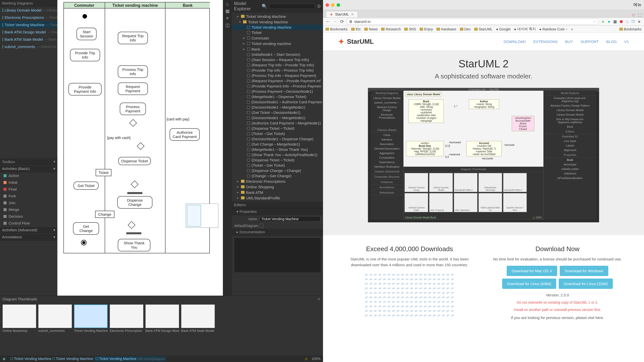 The image size is (644, 362). Describe the element at coordinates (29, 39) in the screenshot. I see `working-diagram-item: Bank ATM State Model — Bank ATM` at that location.